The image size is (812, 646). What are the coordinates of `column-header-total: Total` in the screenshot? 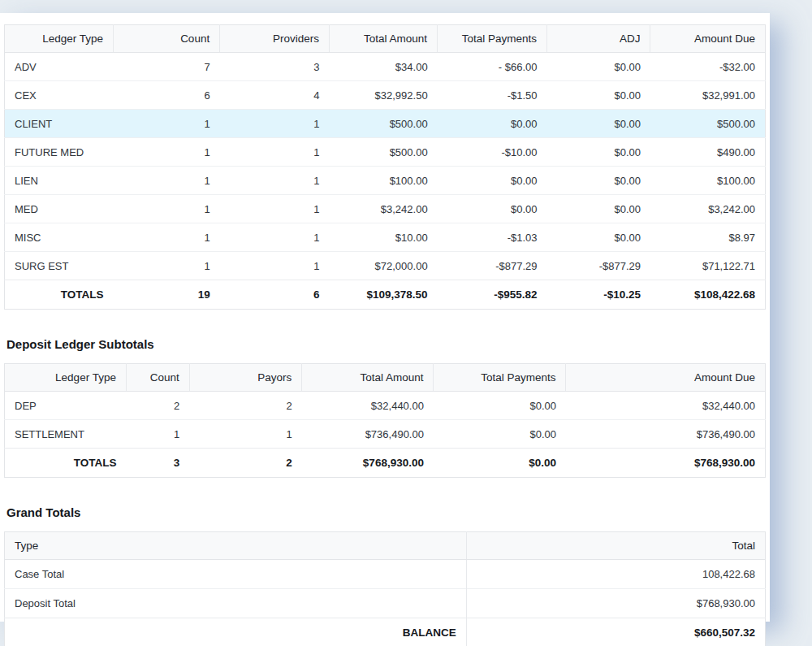 It's located at (615, 546).